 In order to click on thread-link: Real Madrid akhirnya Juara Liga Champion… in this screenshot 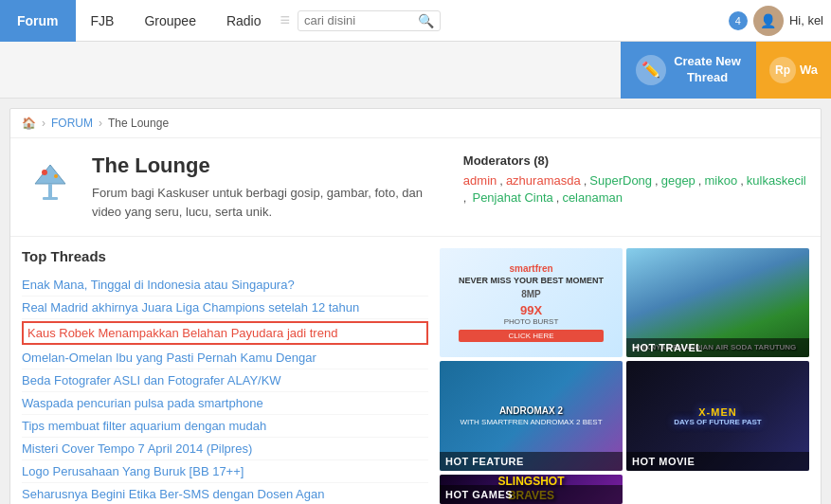, I will do `click(190, 307)`.